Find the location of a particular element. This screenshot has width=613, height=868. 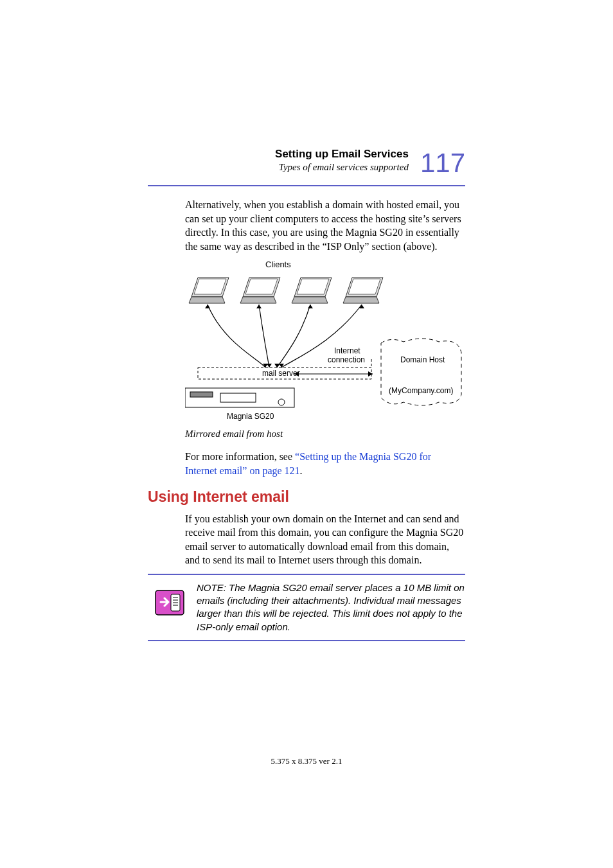

page-header: Setting up Email Services Types of email… is located at coordinates (306, 163).